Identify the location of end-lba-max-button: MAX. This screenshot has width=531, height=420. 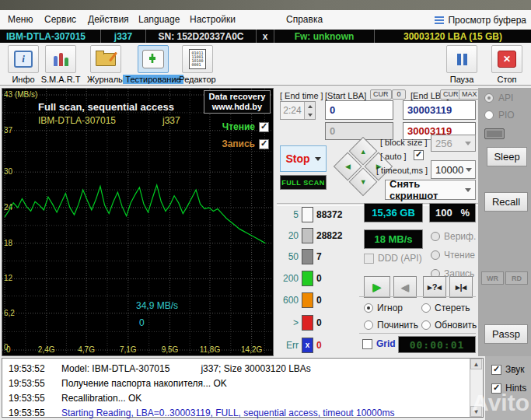
(470, 95).